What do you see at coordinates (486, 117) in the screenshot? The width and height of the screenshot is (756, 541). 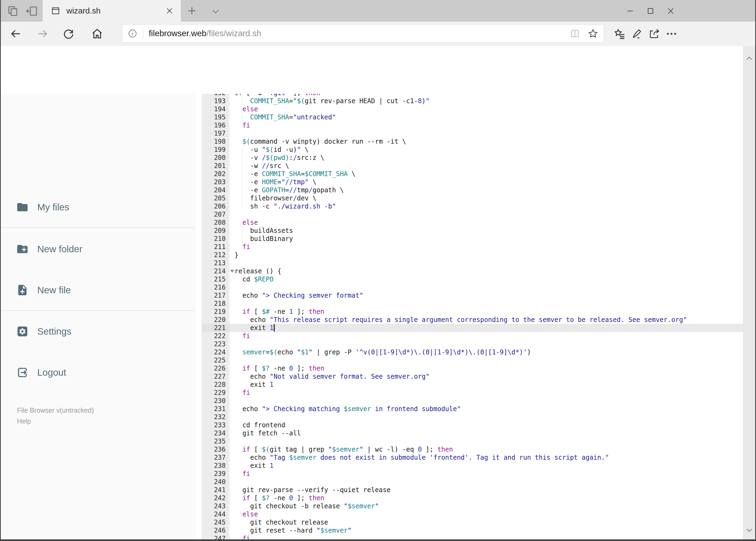 I see `code-text: COMMIT_SHA="untracked"` at bounding box center [486, 117].